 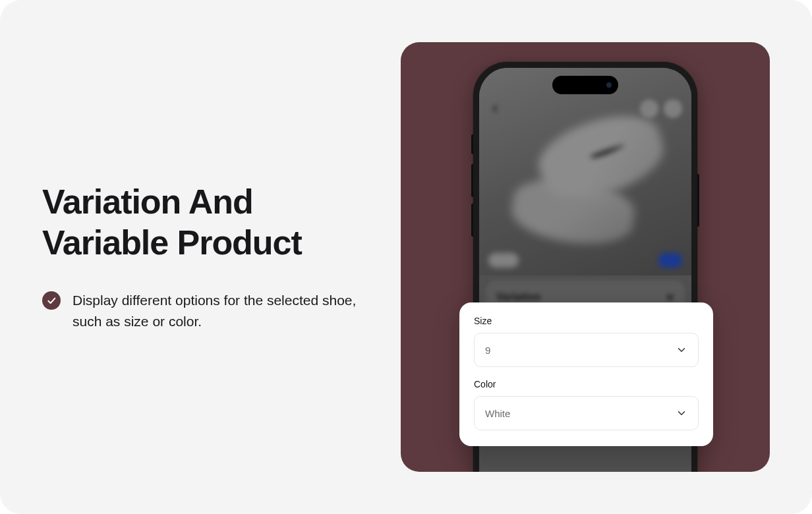 What do you see at coordinates (587, 405) in the screenshot?
I see `color-field-group: Color White` at bounding box center [587, 405].